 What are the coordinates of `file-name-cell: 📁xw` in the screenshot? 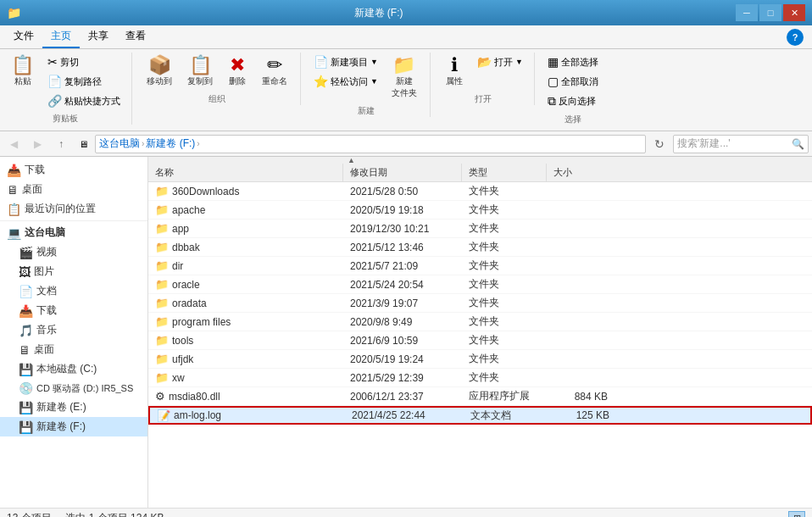 It's located at (246, 378).